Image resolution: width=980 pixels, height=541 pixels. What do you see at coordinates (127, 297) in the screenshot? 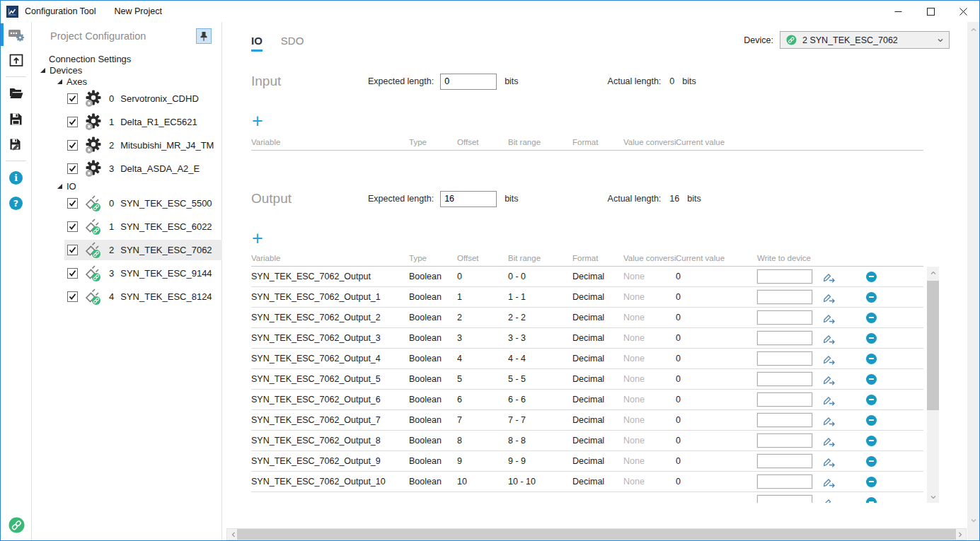
I see `tree-item-io-device: 4 SYN_TEK_ESC_8124` at bounding box center [127, 297].